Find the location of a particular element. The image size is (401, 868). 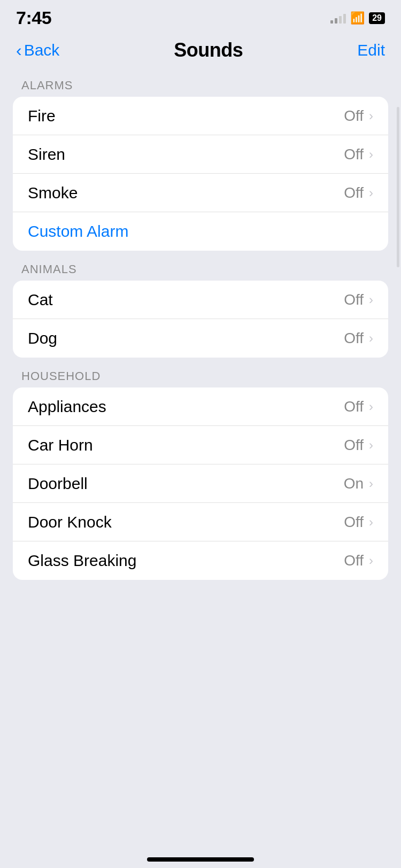

list-item-label: Door Knock is located at coordinates (70, 522).